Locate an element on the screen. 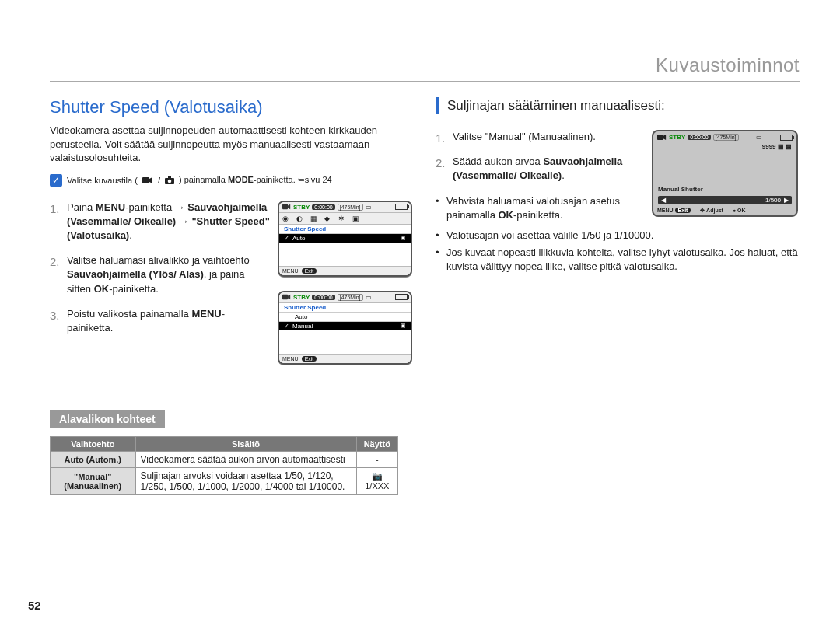 Image resolution: width=840 pixels, height=643 pixels. bullet-1: Vahvista haluamasi valotusajan asetus pa… is located at coordinates (539, 208).